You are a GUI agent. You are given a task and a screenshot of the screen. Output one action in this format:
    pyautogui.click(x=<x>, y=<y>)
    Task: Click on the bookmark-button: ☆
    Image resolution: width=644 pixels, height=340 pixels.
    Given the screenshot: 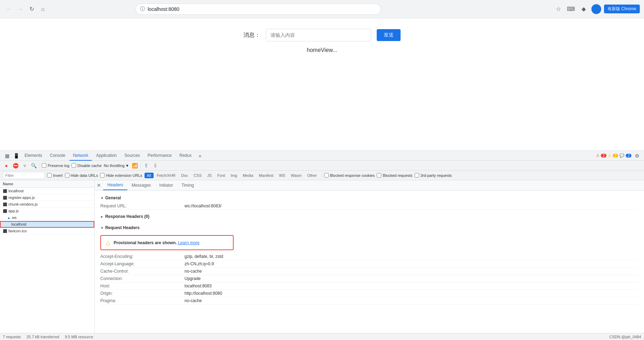 What is the action you would take?
    pyautogui.click(x=558, y=9)
    